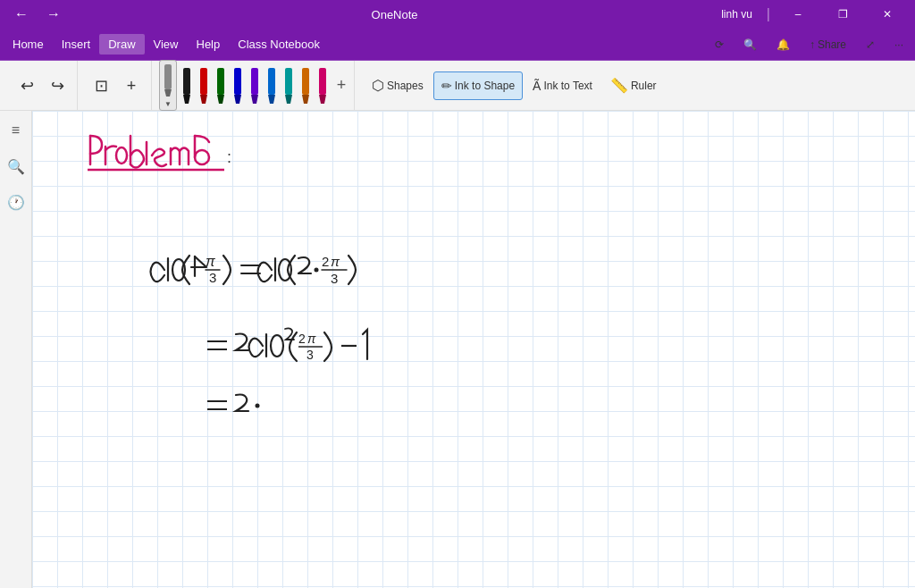 The height and width of the screenshot is (588, 915). Describe the element at coordinates (827, 45) in the screenshot. I see `share-button: ↑ Share` at that location.